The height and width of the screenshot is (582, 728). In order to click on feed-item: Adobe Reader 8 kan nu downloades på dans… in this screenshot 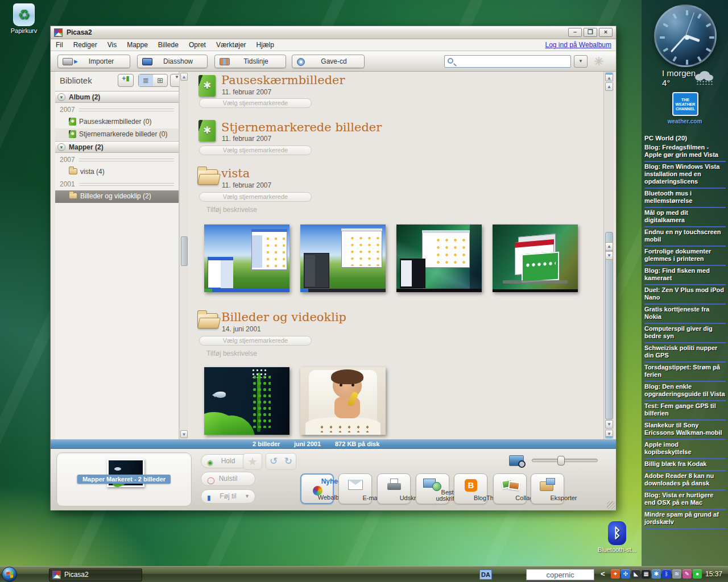, I will do `click(685, 481)`.